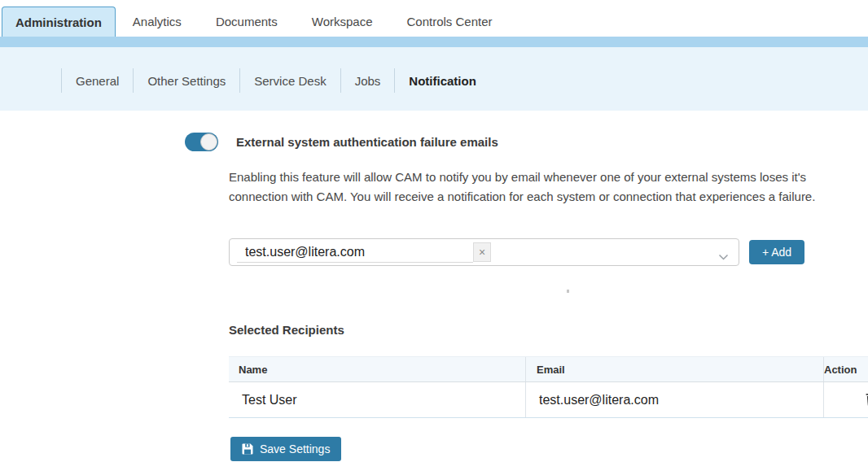 The width and height of the screenshot is (868, 462). What do you see at coordinates (846, 369) in the screenshot?
I see `column-header-action: Action` at bounding box center [846, 369].